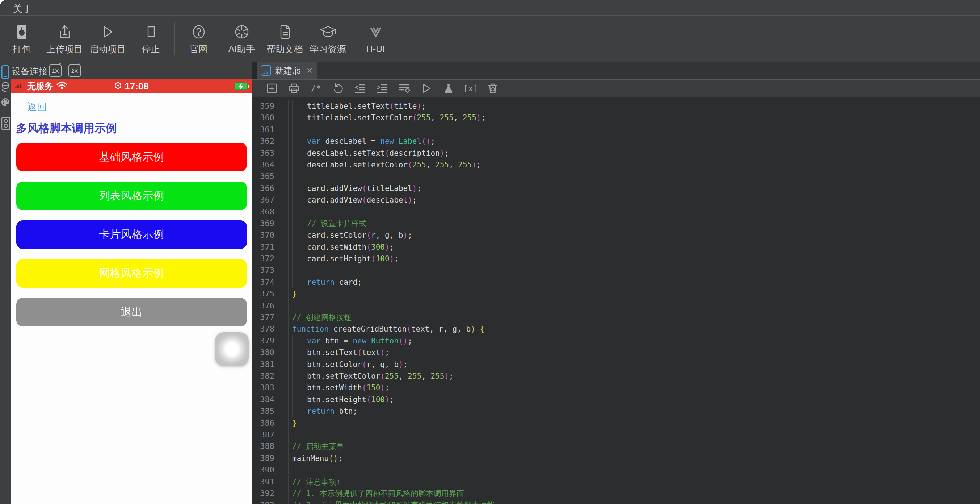 The image size is (980, 504). I want to click on device-panel-title: 设备连接, so click(30, 71).